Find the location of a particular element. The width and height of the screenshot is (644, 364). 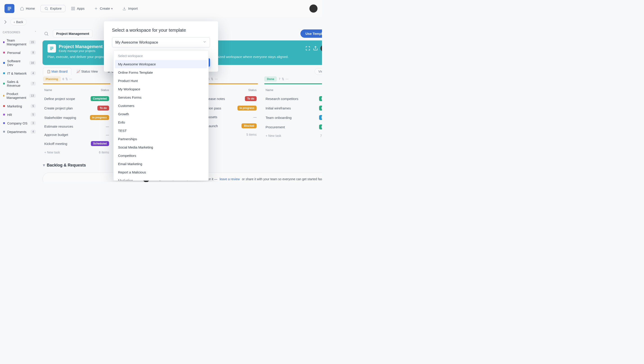

workspace-select: My Awesome Workspace is located at coordinates (161, 42).